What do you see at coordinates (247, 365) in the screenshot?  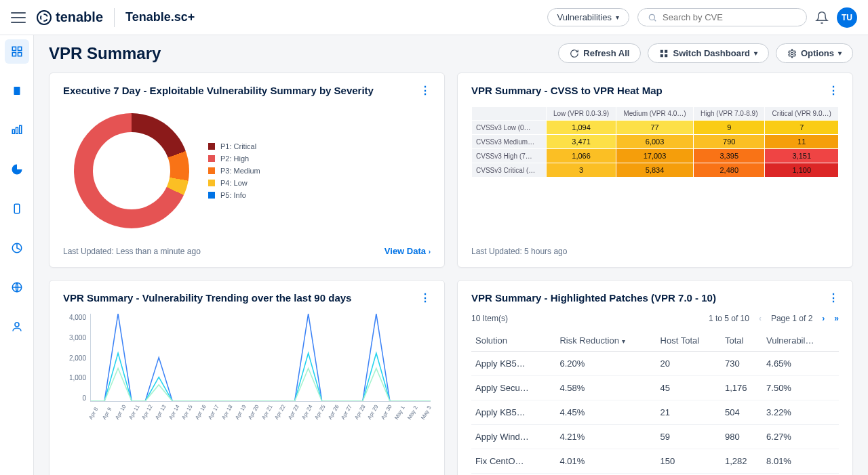 I see `trending-line-chart: 4,0003,0002,0001,0000 Apr 8Apr 9Apr 10Ap…` at bounding box center [247, 365].